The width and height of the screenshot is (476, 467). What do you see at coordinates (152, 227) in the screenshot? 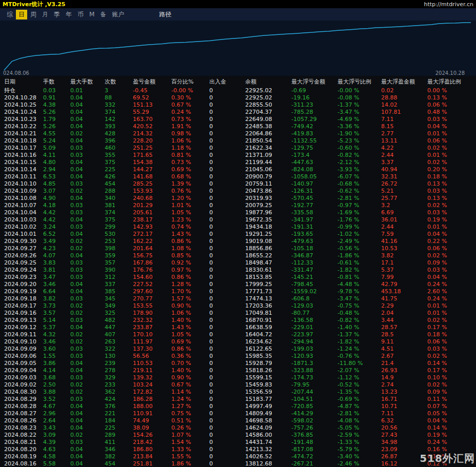
I see `table-cell: 142.93` at bounding box center [152, 227].